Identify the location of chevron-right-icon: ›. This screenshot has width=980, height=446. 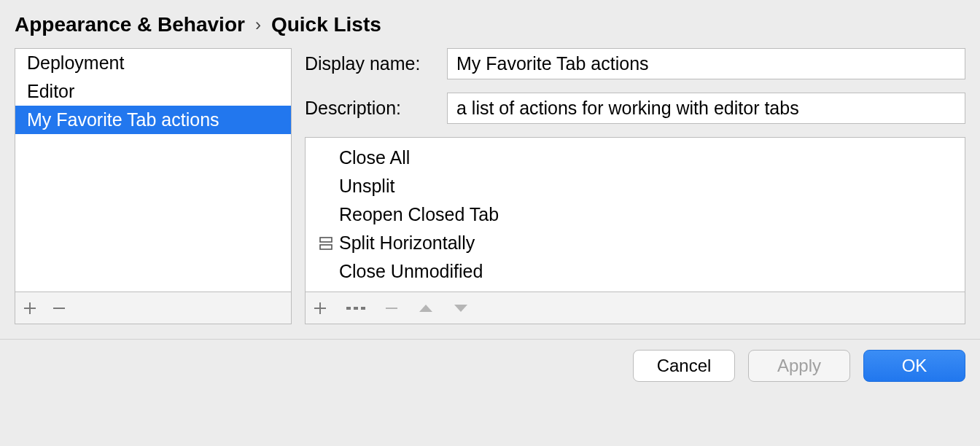
(258, 25).